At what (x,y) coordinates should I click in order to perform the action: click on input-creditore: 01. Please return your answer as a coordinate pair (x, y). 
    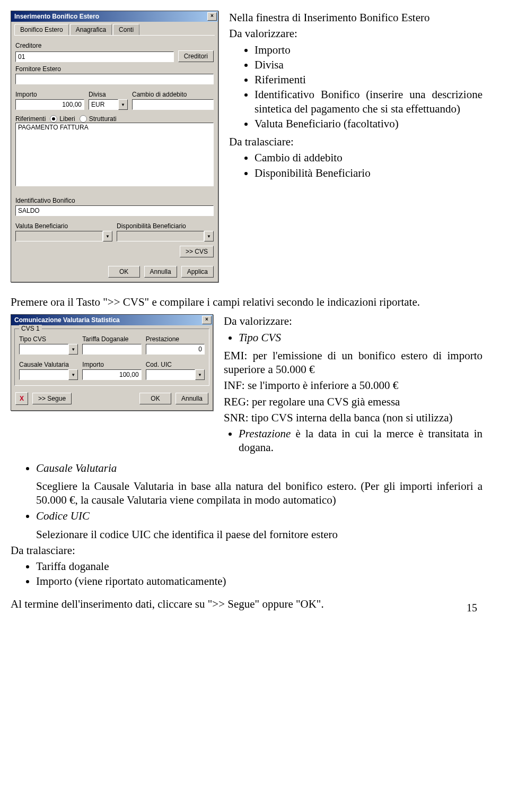
    Looking at the image, I should click on (94, 57).